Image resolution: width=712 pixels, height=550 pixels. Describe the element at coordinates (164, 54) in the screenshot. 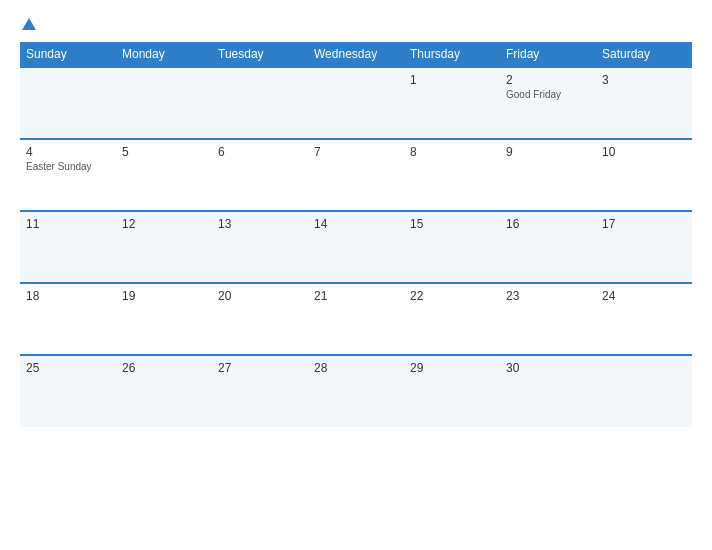

I see `day-header-monday: Monday` at that location.